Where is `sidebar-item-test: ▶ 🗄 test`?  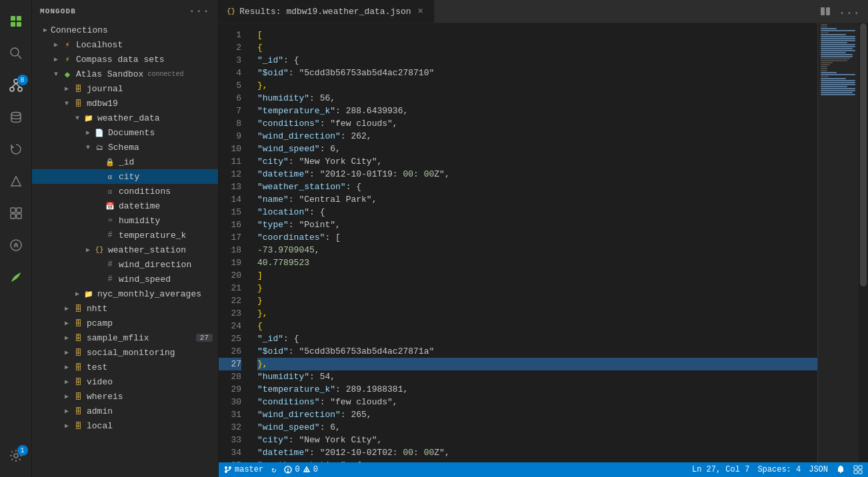
sidebar-item-test: ▶ 🗄 test is located at coordinates (125, 367).